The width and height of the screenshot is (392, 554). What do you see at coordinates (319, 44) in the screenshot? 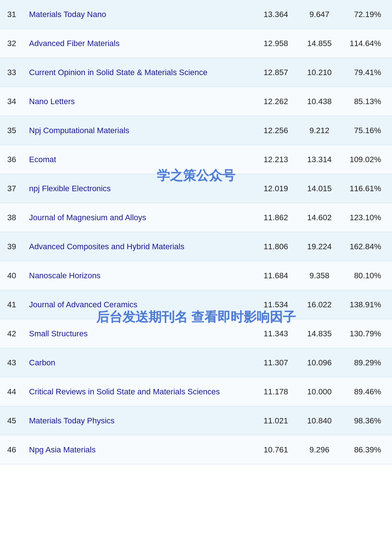
I see `impact-factor-5-cell: 14.855` at bounding box center [319, 44].